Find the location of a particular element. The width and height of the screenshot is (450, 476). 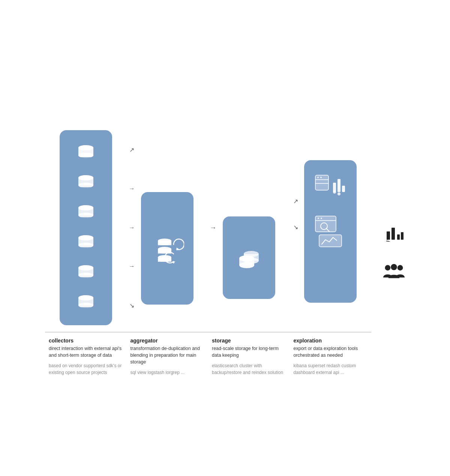

aggregator-title: aggregator is located at coordinates (168, 341).